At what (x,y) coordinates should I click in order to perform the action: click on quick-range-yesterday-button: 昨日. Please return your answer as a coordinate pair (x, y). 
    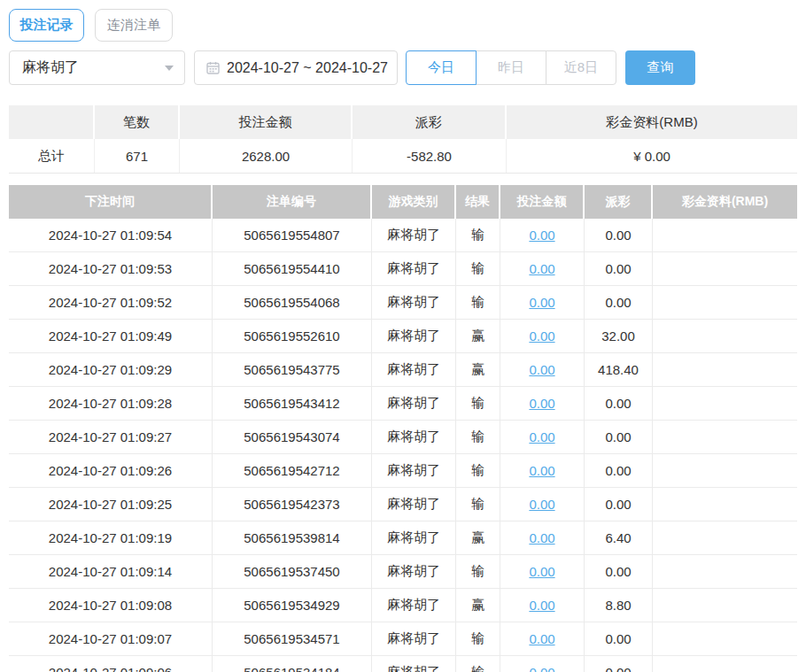
    Looking at the image, I should click on (511, 67).